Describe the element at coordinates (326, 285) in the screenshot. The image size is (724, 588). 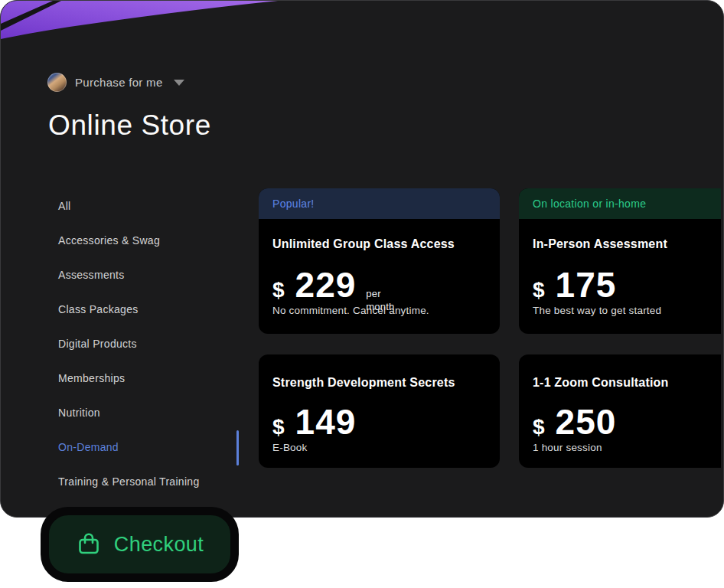
I see `product-price: 229` at that location.